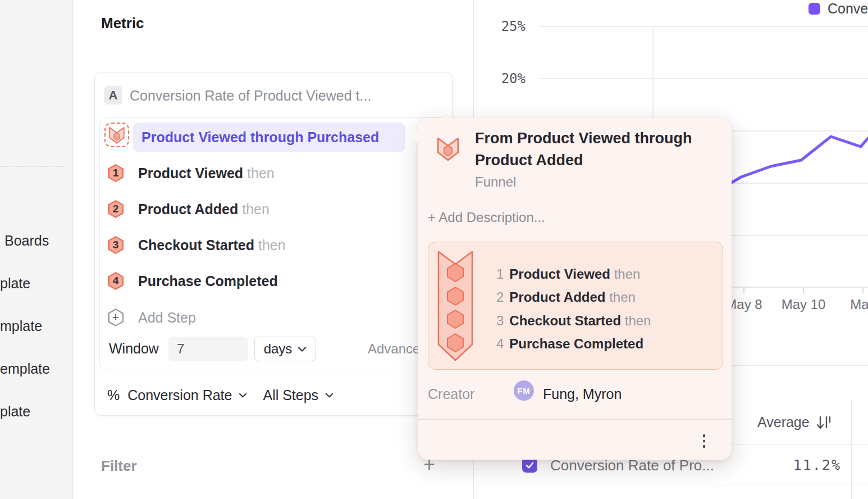  What do you see at coordinates (824, 423) in the screenshot?
I see `sort-descending-icon` at bounding box center [824, 423].